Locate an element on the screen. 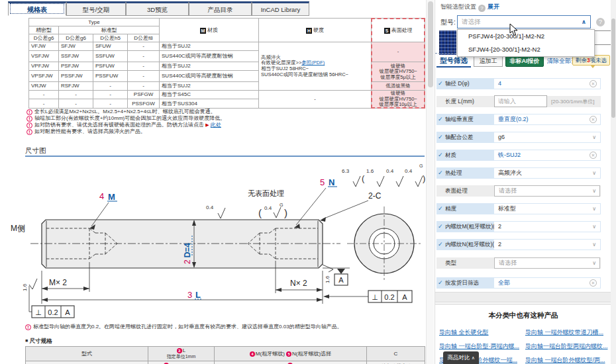 The width and height of the screenshot is (616, 364). tab-catalog: 产品目录 is located at coordinates (220, 9).